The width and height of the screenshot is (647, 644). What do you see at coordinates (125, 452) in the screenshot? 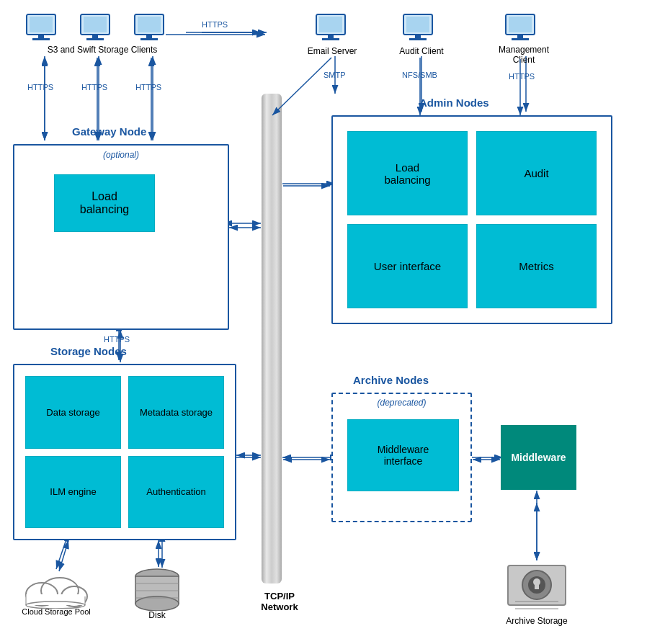
I see `storage-nodes-box: Storage Nodes Data storage Metadata stor…` at bounding box center [125, 452].